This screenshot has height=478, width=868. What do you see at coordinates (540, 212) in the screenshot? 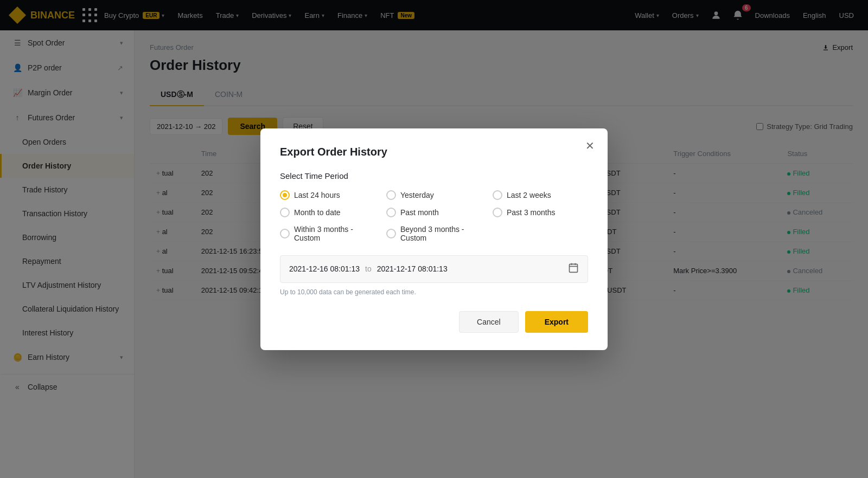
I see `option-past3months: Past 3 months` at bounding box center [540, 212].